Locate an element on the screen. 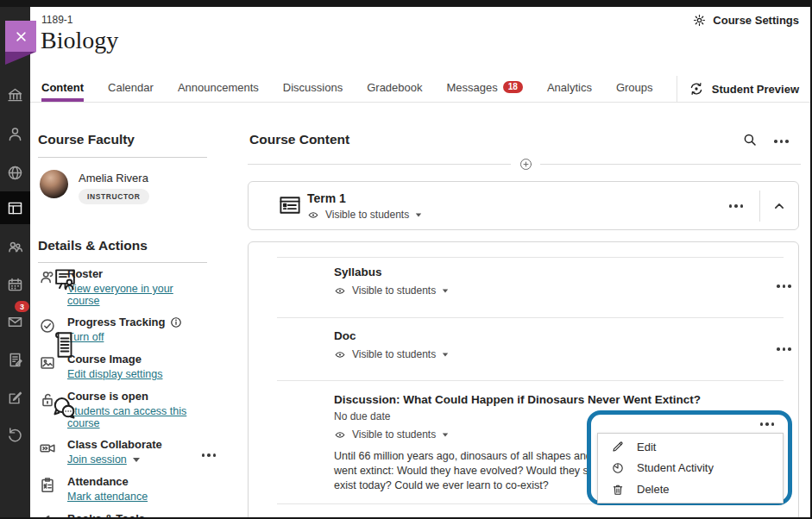 The image size is (812, 519). detail-item-attendance: Attendance Mark attendance is located at coordinates (123, 490).